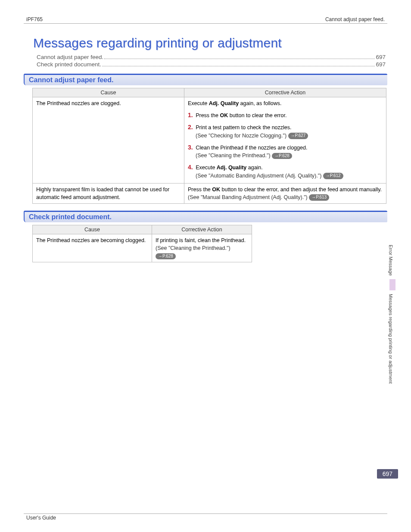 This screenshot has width=411, height=532. Describe the element at coordinates (392, 314) in the screenshot. I see `side-tabs: Error Message Messages regarding printin…` at that location.